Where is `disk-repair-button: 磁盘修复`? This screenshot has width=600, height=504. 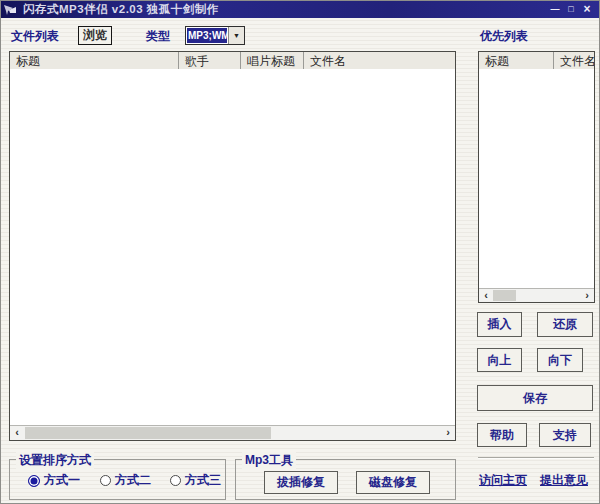 disk-repair-button: 磁盘修复 is located at coordinates (393, 482).